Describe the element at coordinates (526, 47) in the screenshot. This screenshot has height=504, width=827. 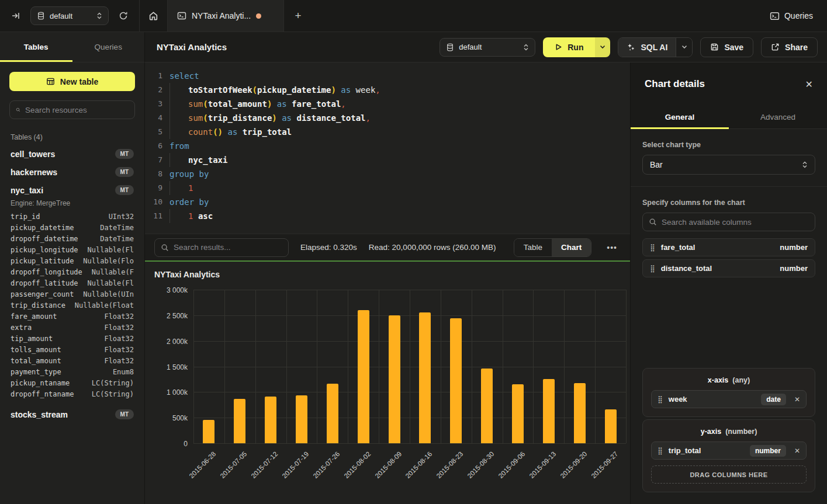
I see `chevron-updown-icon` at that location.